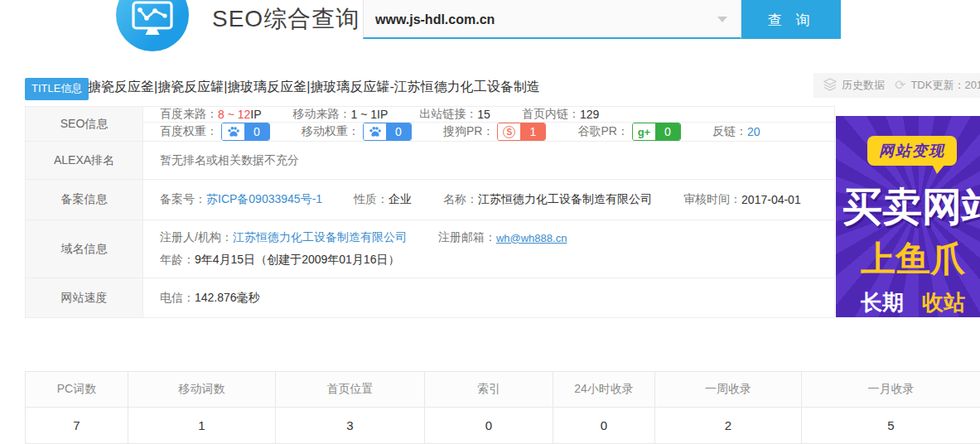  I want to click on icp-number-label: 备案号：, so click(183, 200).